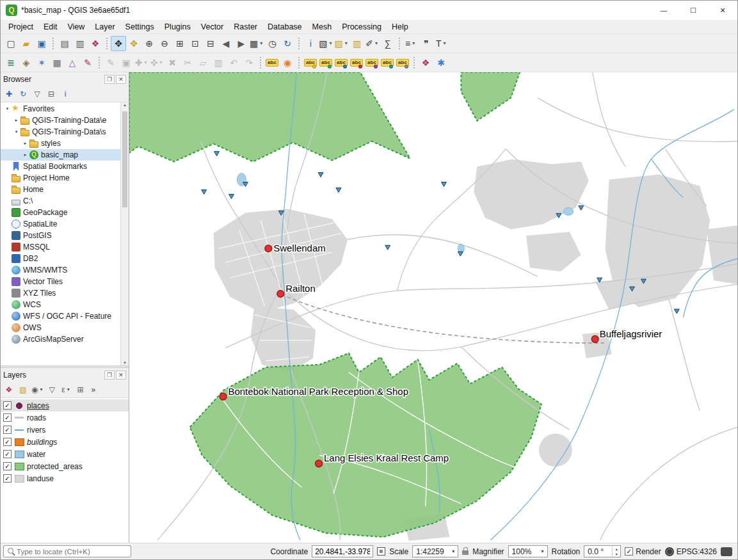  Describe the element at coordinates (453, 552) in the screenshot. I see `scale-dropdown-icon: ▾` at that location.